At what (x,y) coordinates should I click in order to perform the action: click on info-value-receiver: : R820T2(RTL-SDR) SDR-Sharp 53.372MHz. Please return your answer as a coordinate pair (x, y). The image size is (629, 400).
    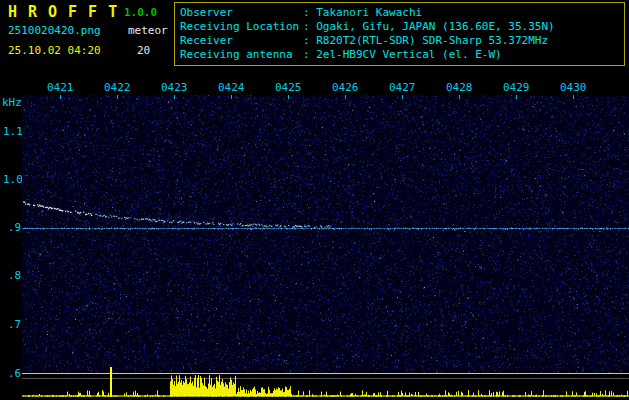
    Looking at the image, I should click on (426, 40).